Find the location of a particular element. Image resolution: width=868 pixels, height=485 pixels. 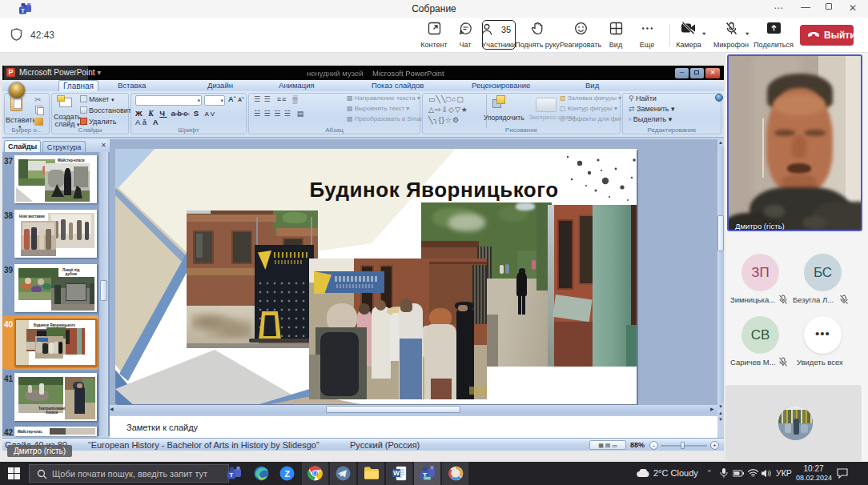

svg-text: Z is located at coordinates (287, 474).